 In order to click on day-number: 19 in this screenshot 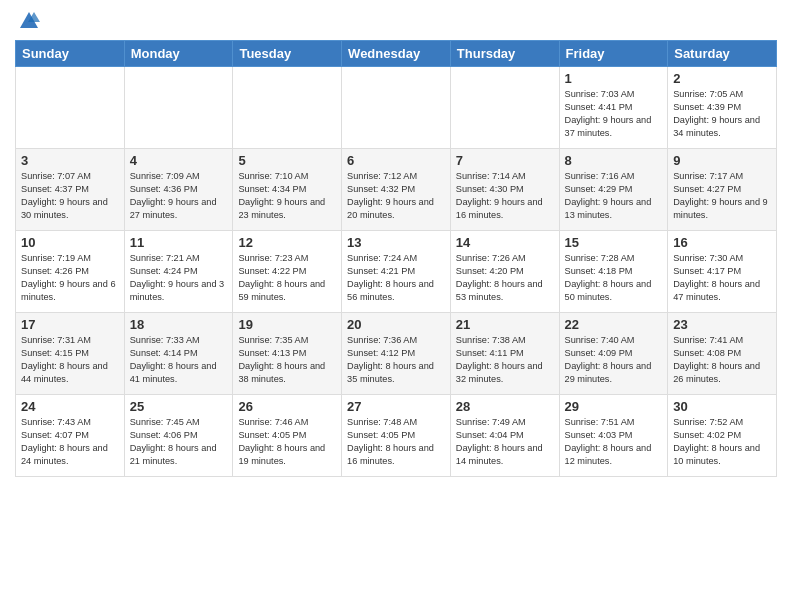, I will do `click(287, 324)`.